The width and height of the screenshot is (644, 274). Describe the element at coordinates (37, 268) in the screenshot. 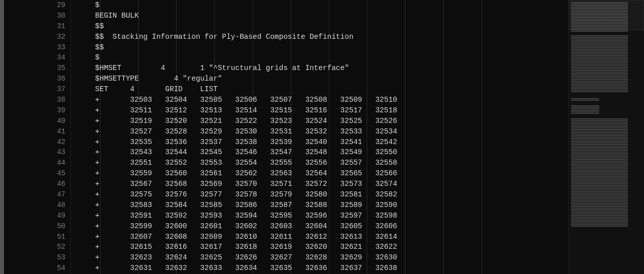

I see `line-number: 54` at that location.